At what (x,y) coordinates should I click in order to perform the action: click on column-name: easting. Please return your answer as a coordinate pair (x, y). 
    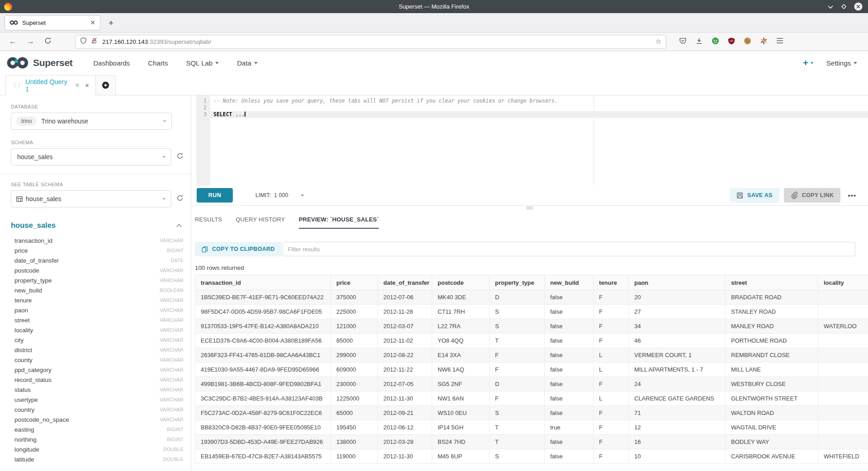
    Looking at the image, I should click on (24, 429).